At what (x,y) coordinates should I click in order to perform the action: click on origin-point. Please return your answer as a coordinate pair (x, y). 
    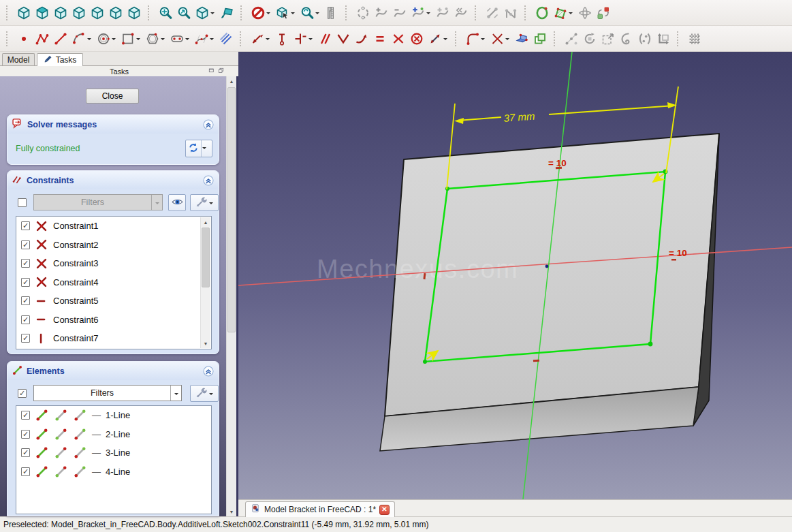
    Looking at the image, I should click on (548, 267).